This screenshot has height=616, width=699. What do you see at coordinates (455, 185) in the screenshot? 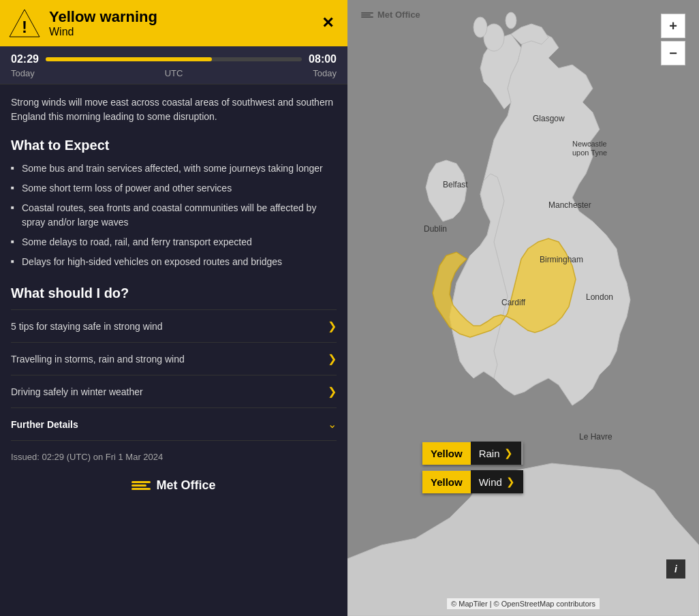
I see `svg-text: Belfast` at bounding box center [455, 185].